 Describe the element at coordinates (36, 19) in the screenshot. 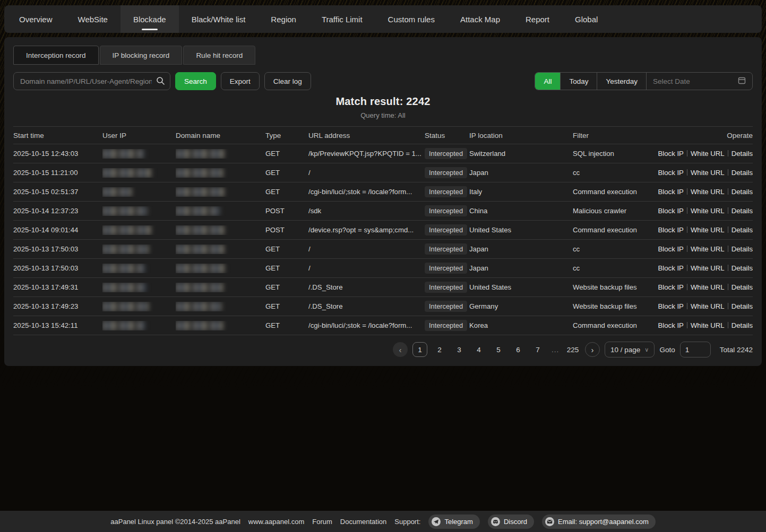

I see `nav-tab-overview: Overview` at that location.